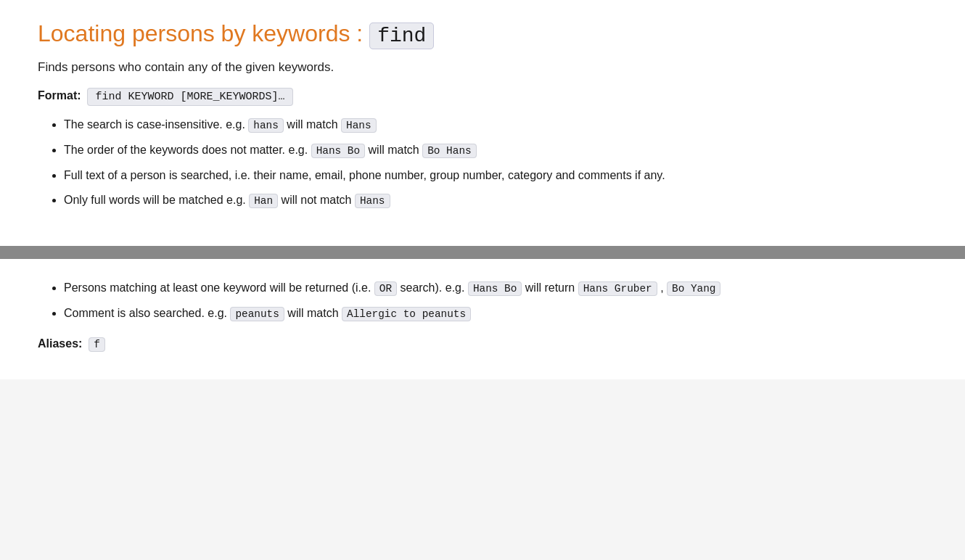 The height and width of the screenshot is (560, 965). What do you see at coordinates (373, 201) in the screenshot?
I see `code-hans-full: Hans` at bounding box center [373, 201].